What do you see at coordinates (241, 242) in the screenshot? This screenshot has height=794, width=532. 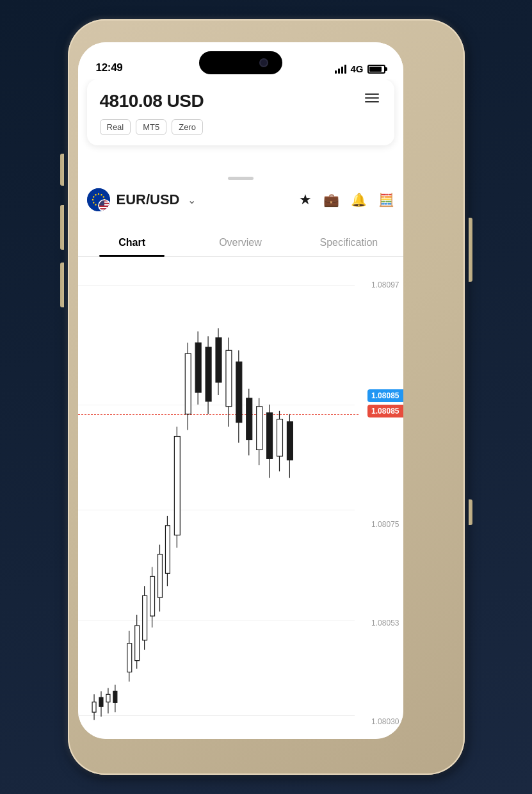 I see `tabs-row: Chart Overview Specification` at bounding box center [241, 242].